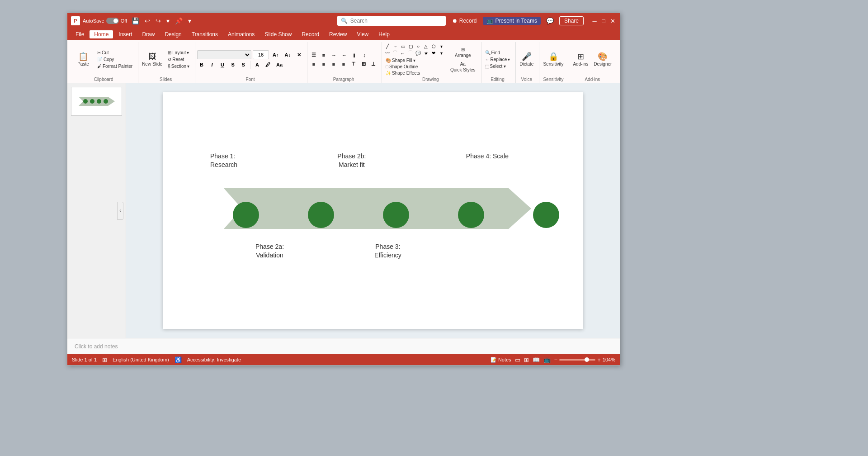 The image size is (868, 456). Describe the element at coordinates (334, 64) in the screenshot. I see `align-right-button: ≡` at that location.